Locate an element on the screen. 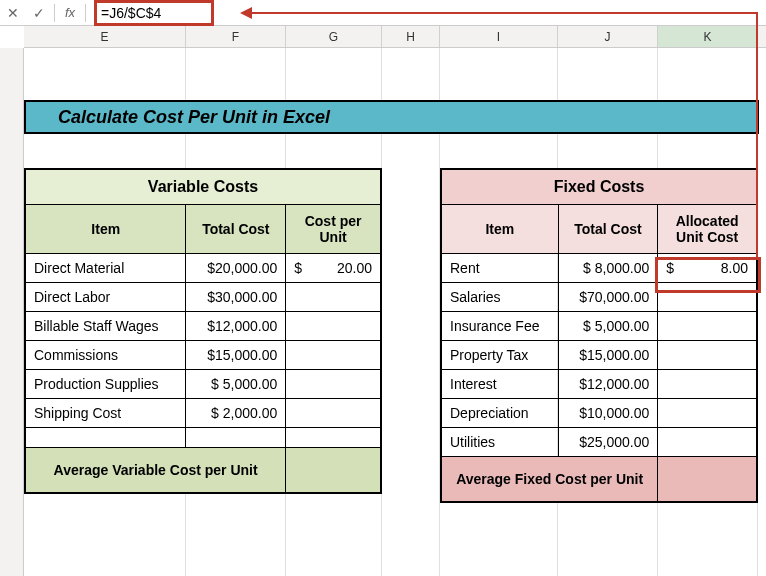 Image resolution: width=766 pixels, height=576 pixels. table-row: Utilities $25,000.00 is located at coordinates (599, 442).